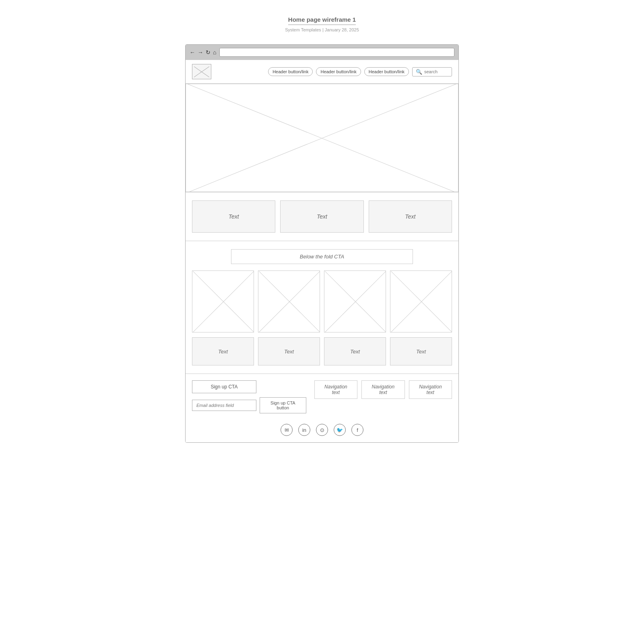  I want to click on hero-image, so click(322, 138).